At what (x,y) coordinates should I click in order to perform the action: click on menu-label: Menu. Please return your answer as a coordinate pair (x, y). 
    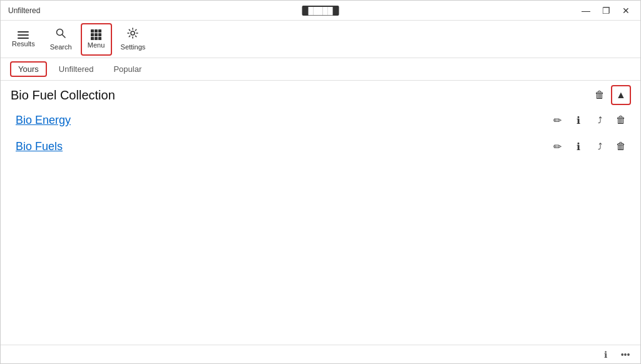
    Looking at the image, I should click on (96, 45).